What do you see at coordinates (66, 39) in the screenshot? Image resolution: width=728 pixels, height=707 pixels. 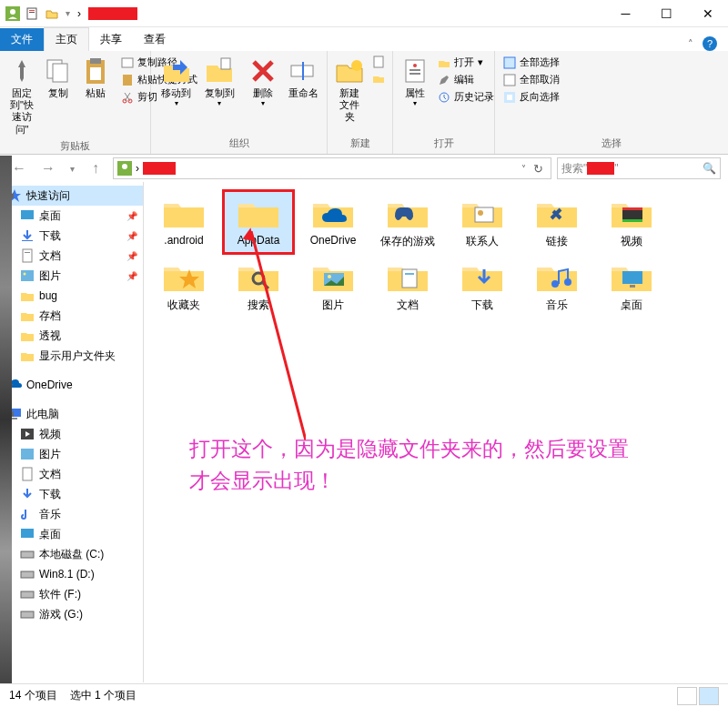 I see `home-tab: 主页` at bounding box center [66, 39].